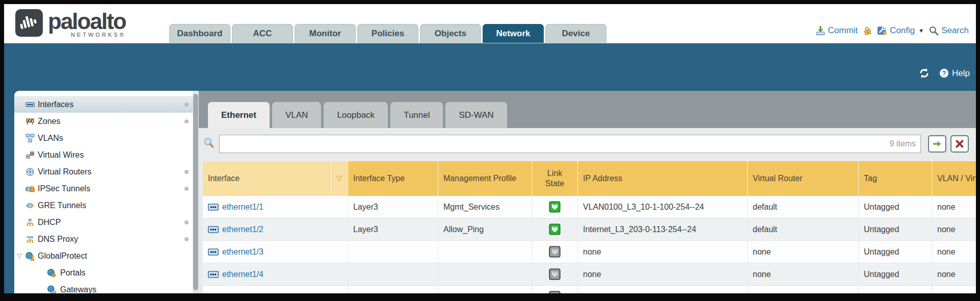  What do you see at coordinates (867, 31) in the screenshot?
I see `lock-icon` at bounding box center [867, 31].